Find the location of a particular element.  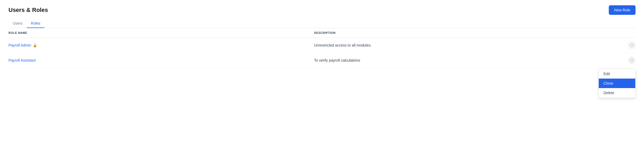

more-options-button-payroll-assistant is located at coordinates (632, 60).